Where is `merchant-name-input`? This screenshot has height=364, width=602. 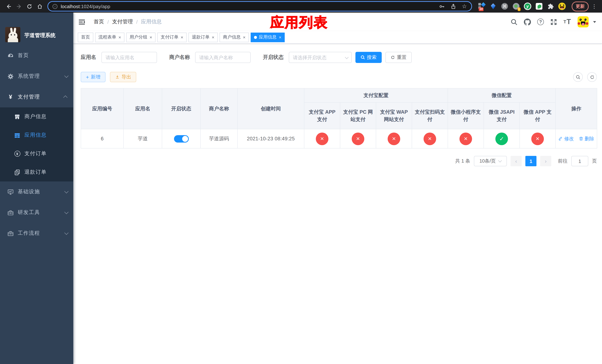
merchant-name-input is located at coordinates (223, 57).